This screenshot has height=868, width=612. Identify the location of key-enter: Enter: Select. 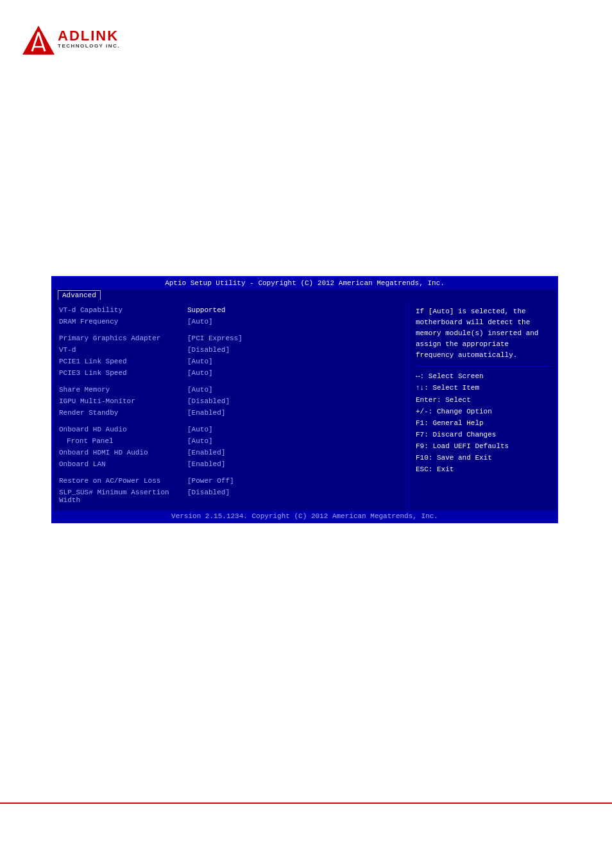
(483, 400).